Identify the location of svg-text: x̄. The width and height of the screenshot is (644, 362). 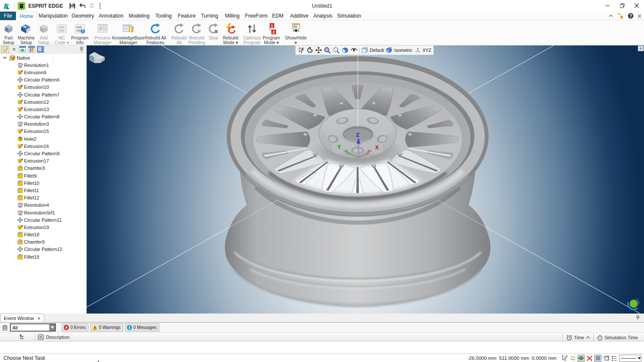
(198, 31).